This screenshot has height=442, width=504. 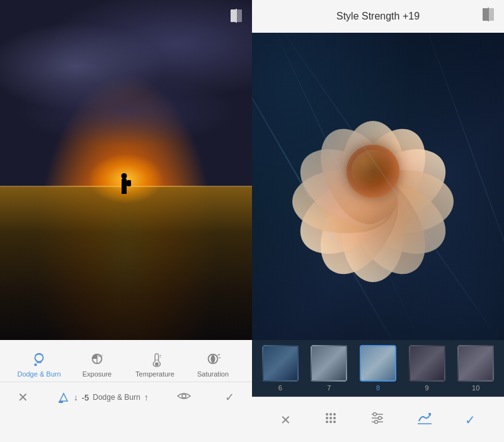 I want to click on saturation-icon, so click(x=213, y=359).